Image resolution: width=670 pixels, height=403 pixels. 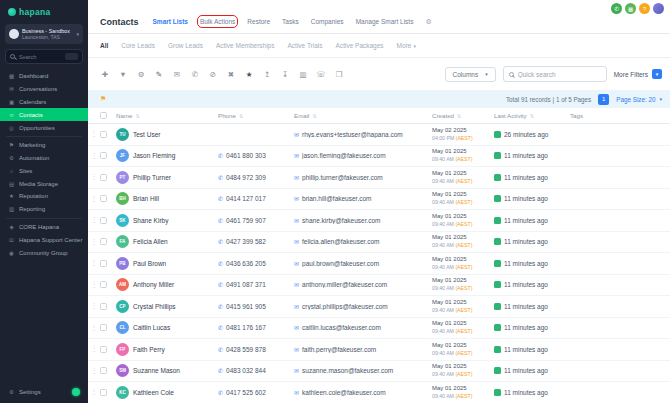 What do you see at coordinates (246, 392) in the screenshot?
I see `phone-number: 0417 525 602` at bounding box center [246, 392].